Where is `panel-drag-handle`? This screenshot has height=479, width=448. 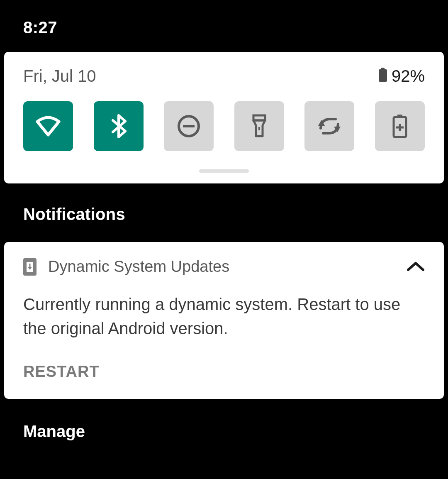
panel-drag-handle is located at coordinates (224, 171).